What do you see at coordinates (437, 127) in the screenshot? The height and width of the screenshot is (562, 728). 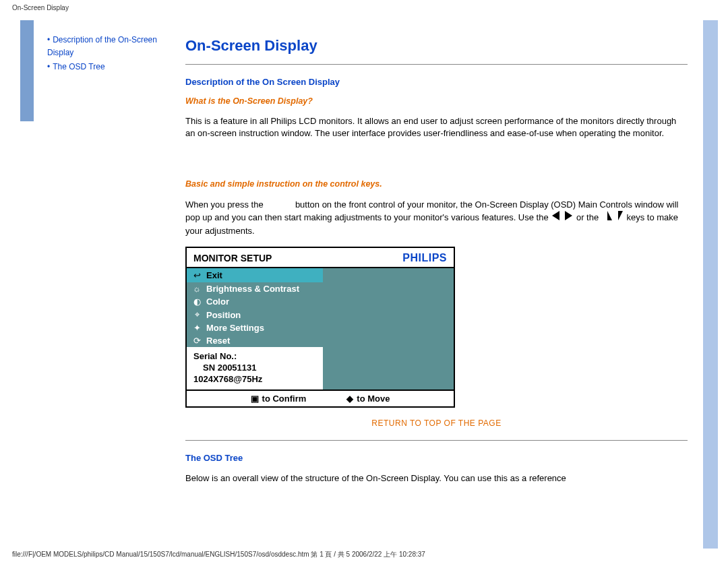 I see `paragraph-intro: This is a feature in all Philips LCD mon…` at bounding box center [437, 127].